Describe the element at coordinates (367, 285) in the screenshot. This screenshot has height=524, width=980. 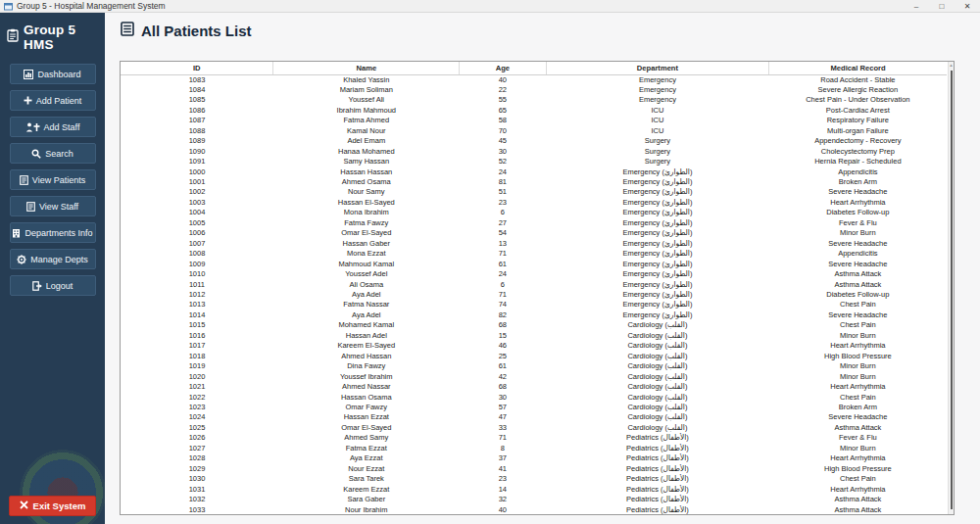
I see `table-cell: Ali Osama` at that location.